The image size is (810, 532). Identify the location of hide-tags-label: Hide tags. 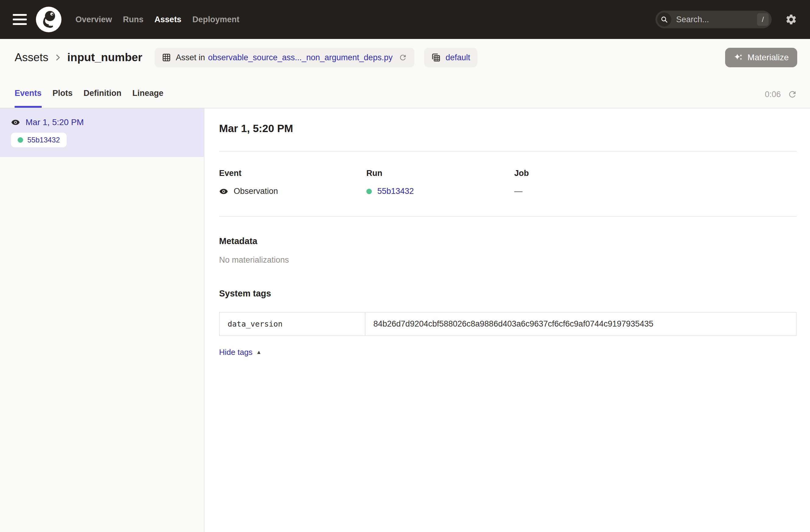
(236, 352).